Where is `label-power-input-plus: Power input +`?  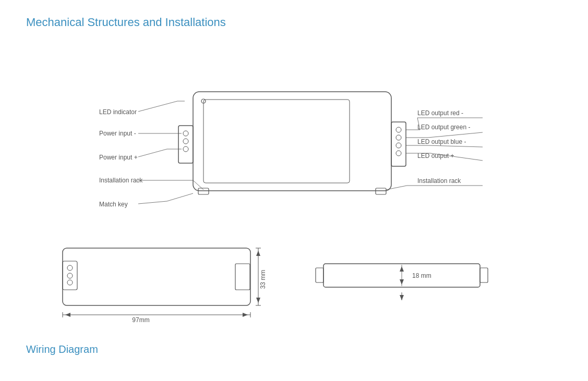 label-power-input-plus: Power input + is located at coordinates (118, 157).